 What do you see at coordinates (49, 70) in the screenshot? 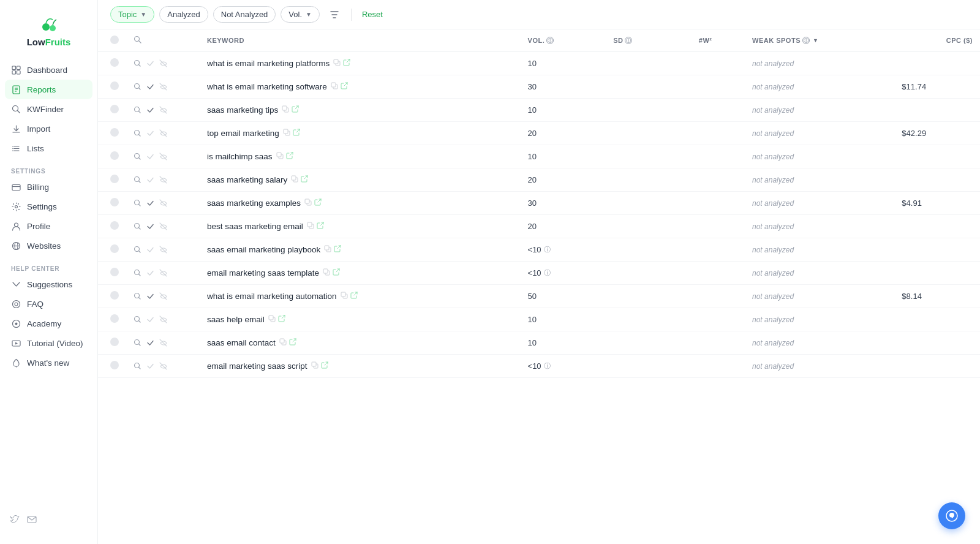
I see `sidebar-item-dashboard: Dashboard` at bounding box center [49, 70].